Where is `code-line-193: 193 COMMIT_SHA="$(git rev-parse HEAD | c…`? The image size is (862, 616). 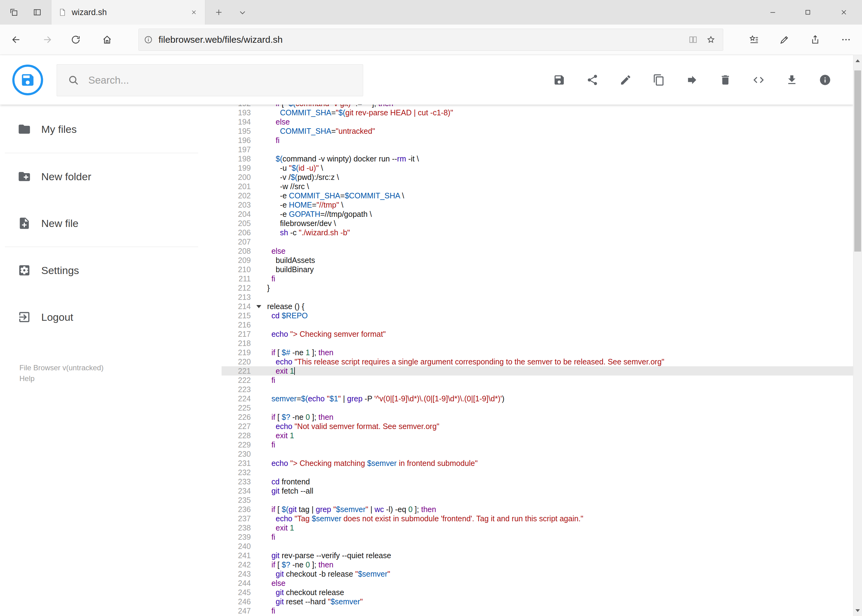 code-line-193: 193 COMMIT_SHA="$(git rev-parse HEAD | c… is located at coordinates (537, 113).